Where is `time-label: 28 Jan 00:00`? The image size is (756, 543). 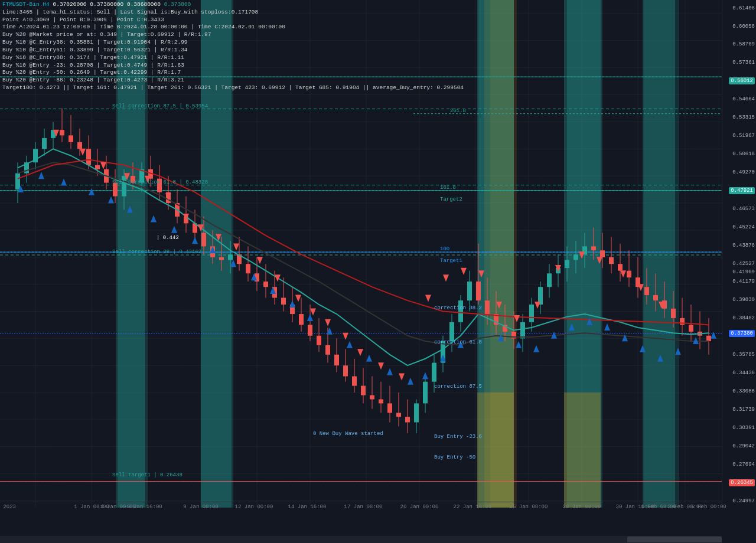 time-label: 28 Jan 00:00 is located at coordinates (582, 507).